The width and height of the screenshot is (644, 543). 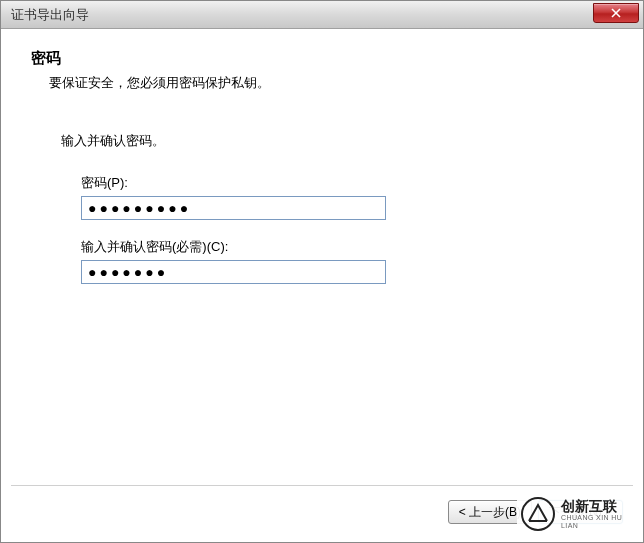 What do you see at coordinates (347, 247) in the screenshot?
I see `confirm-password-label: 输入并确认密码(必需)(C):` at bounding box center [347, 247].